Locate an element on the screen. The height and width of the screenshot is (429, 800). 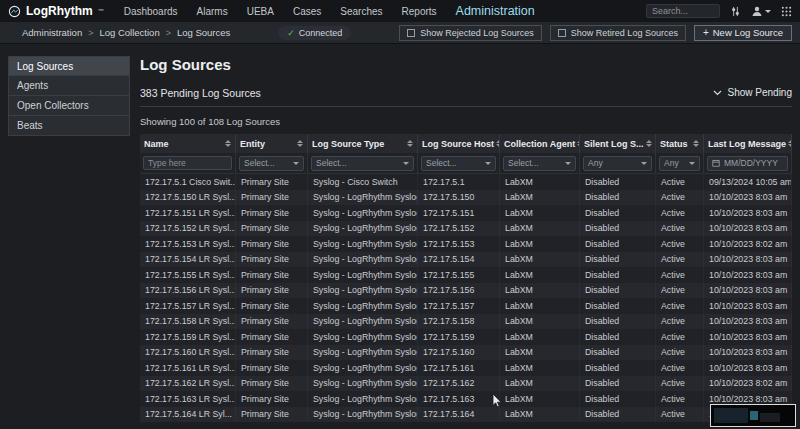
nav-item-alarms: Alarms is located at coordinates (212, 12).